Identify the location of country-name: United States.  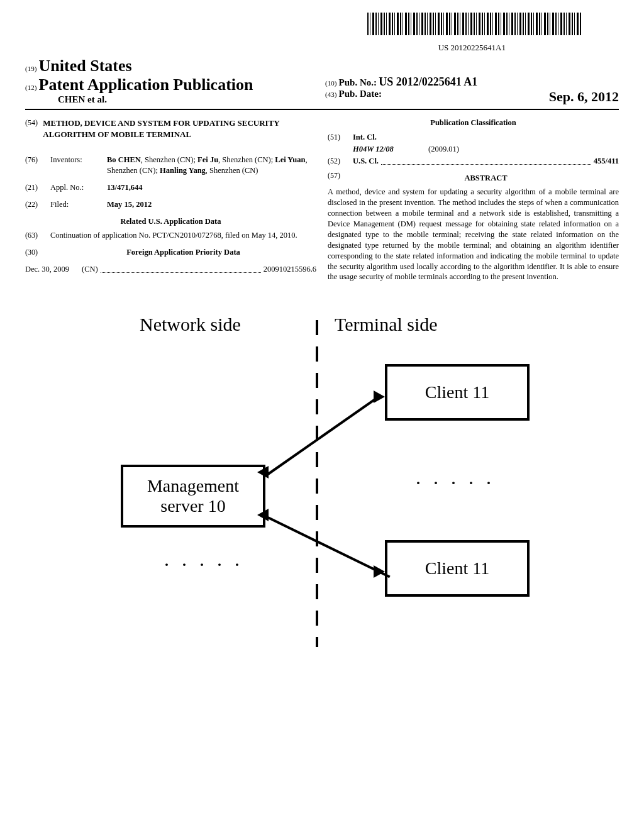
(86, 65).